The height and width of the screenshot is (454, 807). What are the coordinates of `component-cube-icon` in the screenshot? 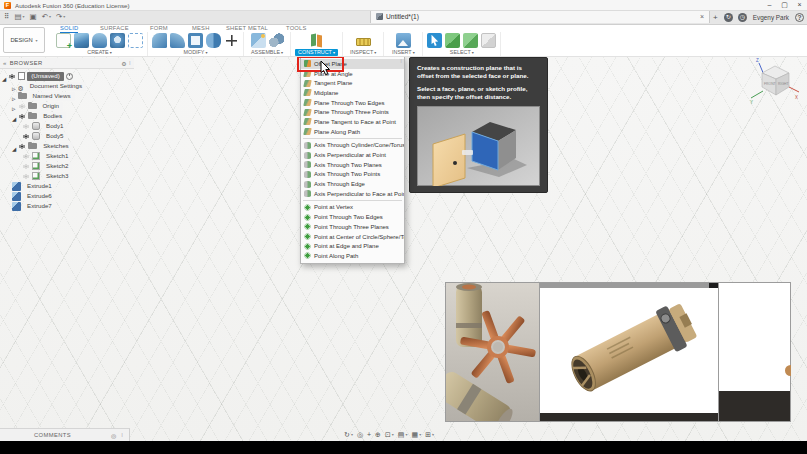 It's located at (470, 40).